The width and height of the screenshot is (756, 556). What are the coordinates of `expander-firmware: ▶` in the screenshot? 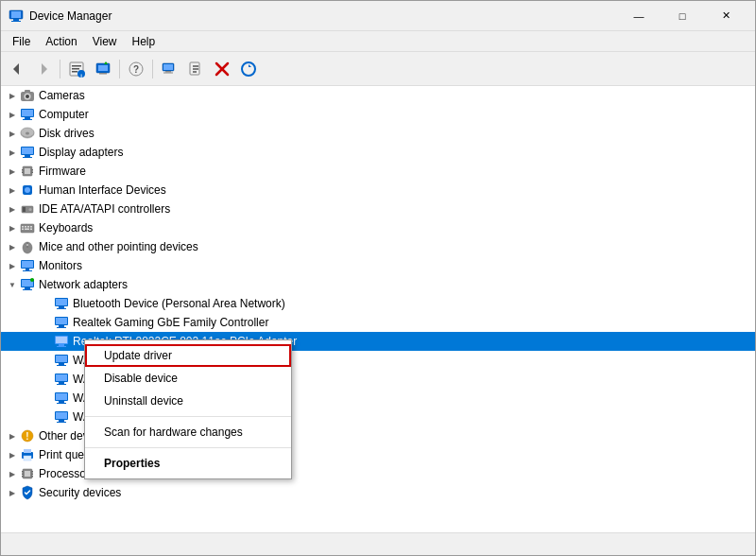 It's located at (12, 171).